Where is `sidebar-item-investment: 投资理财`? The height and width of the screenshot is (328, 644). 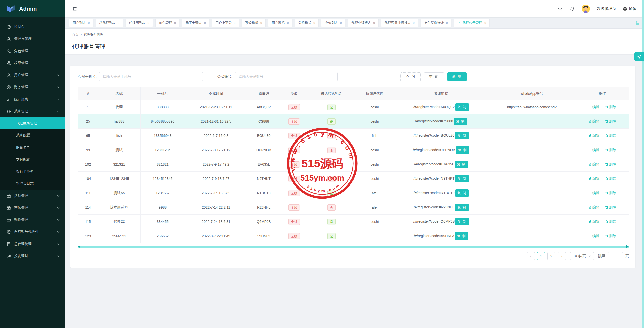 sidebar-item-investment: 投资理财 is located at coordinates (32, 256).